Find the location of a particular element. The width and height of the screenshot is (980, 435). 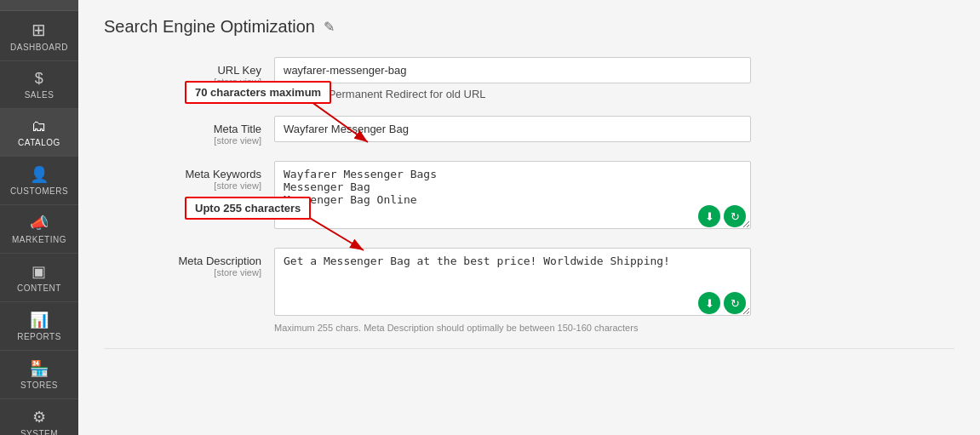

edit-icon: ✎ is located at coordinates (329, 27).